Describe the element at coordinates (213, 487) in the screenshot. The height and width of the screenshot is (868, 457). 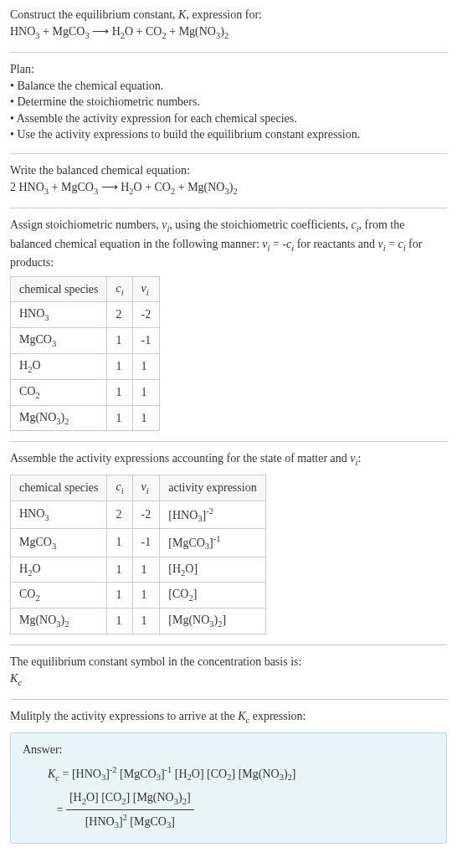
I see `col-expr: activity expression` at that location.